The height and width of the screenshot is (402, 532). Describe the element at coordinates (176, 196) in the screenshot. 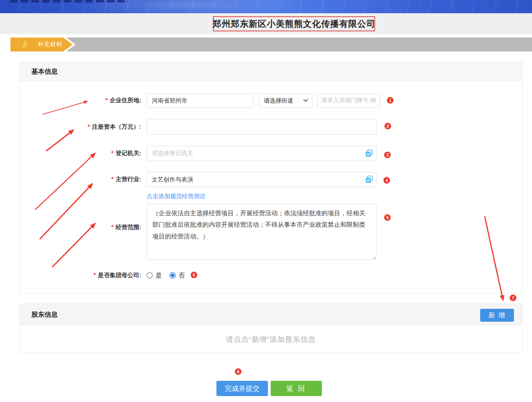

I see `add-scope-terms-link: 点击添加规范经营用语` at that location.